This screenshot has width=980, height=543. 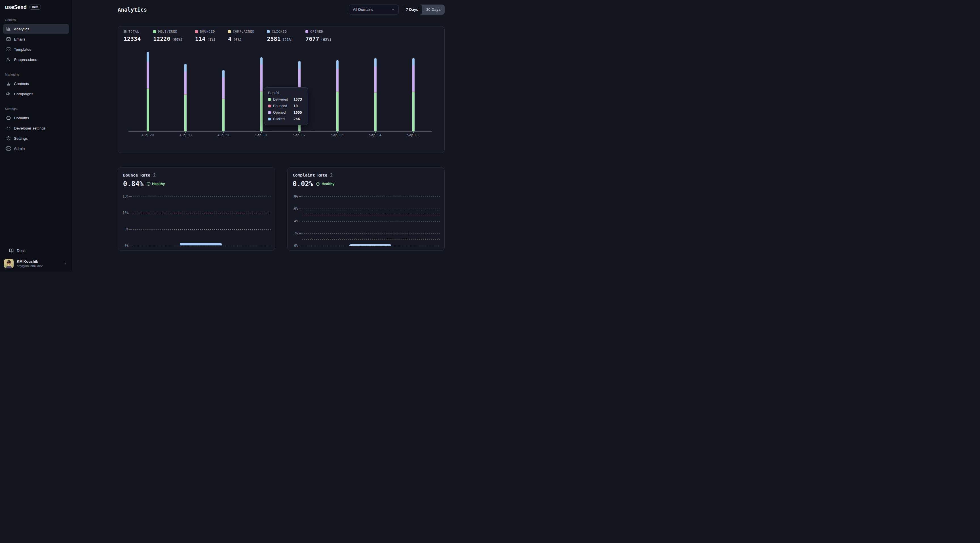 I want to click on section-label: General, so click(x=36, y=20).